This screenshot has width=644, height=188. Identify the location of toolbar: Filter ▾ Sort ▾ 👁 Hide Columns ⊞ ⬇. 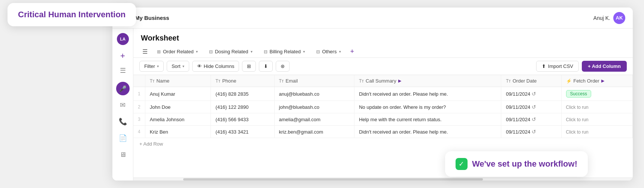
(383, 66).